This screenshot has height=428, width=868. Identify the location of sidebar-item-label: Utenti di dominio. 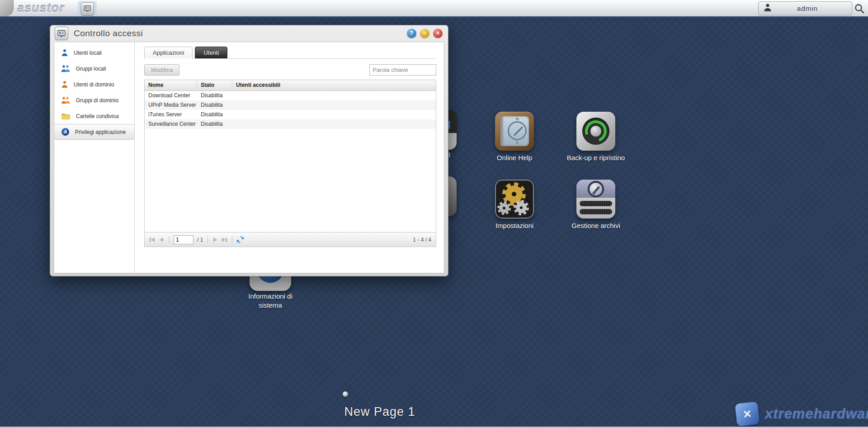
(94, 85).